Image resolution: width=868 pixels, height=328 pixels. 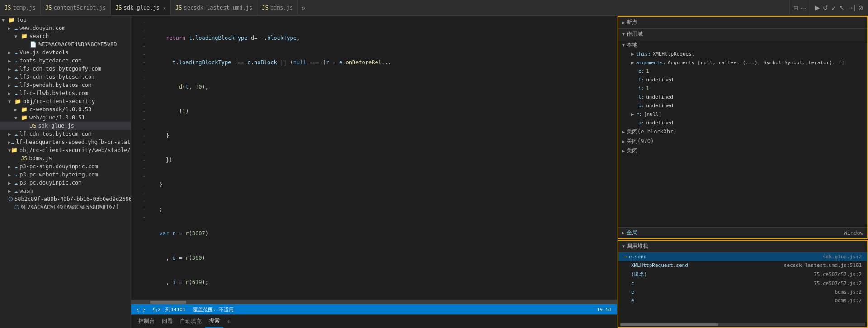 What do you see at coordinates (167, 321) in the screenshot?
I see `tab-problems: 问题` at bounding box center [167, 321].